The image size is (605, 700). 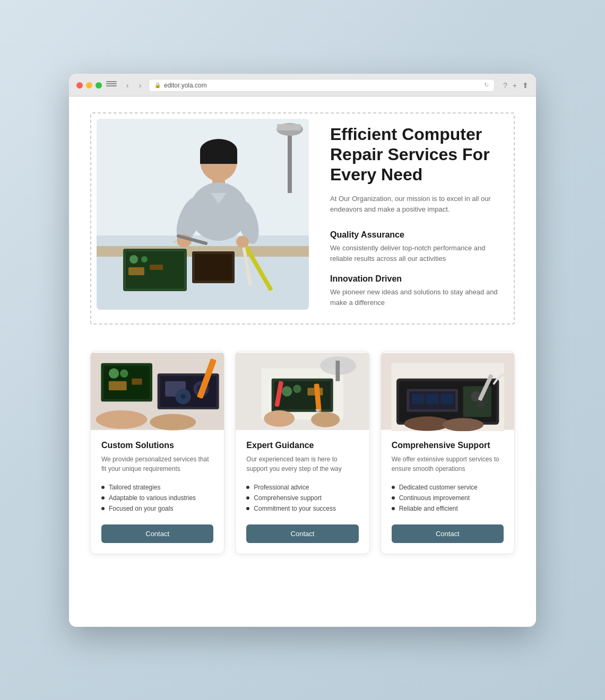 I want to click on card-1-list: Tailored strategies Adaptable to various…, so click(x=157, y=498).